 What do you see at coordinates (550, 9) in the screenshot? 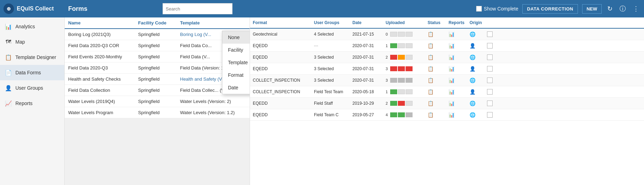
I see `data-correction-button: DATA CORRECTION` at bounding box center [550, 9].